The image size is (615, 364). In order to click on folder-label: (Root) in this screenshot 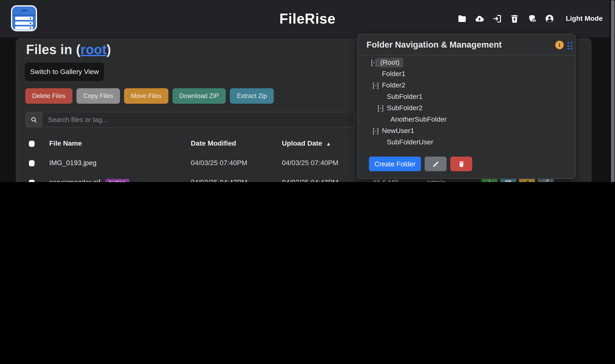, I will do `click(390, 63)`.